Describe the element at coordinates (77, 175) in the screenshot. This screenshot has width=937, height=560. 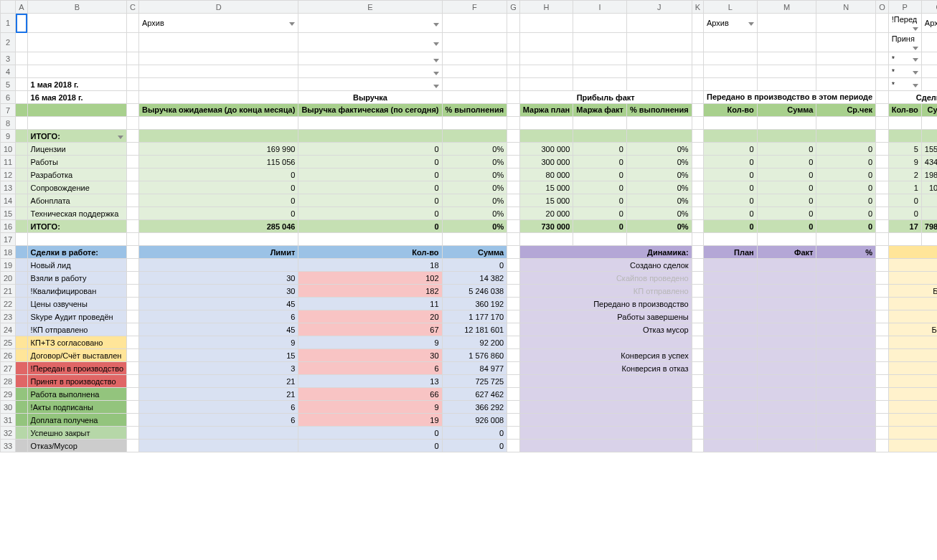
I see `revenue-label: Разработка` at that location.